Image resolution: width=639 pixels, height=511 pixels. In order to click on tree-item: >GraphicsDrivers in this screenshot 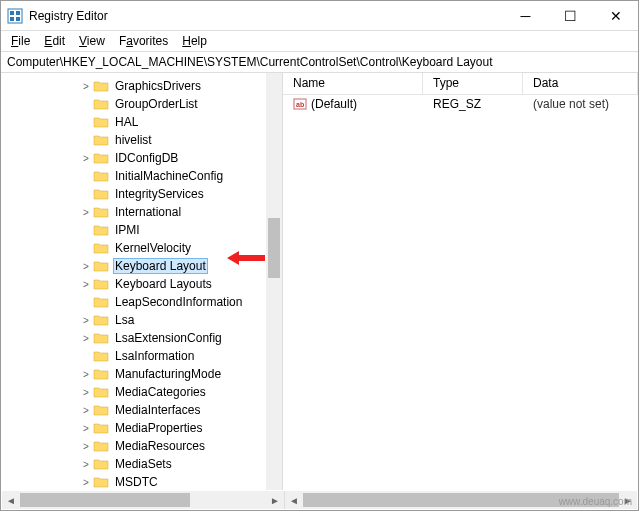, I will do `click(142, 86)`.